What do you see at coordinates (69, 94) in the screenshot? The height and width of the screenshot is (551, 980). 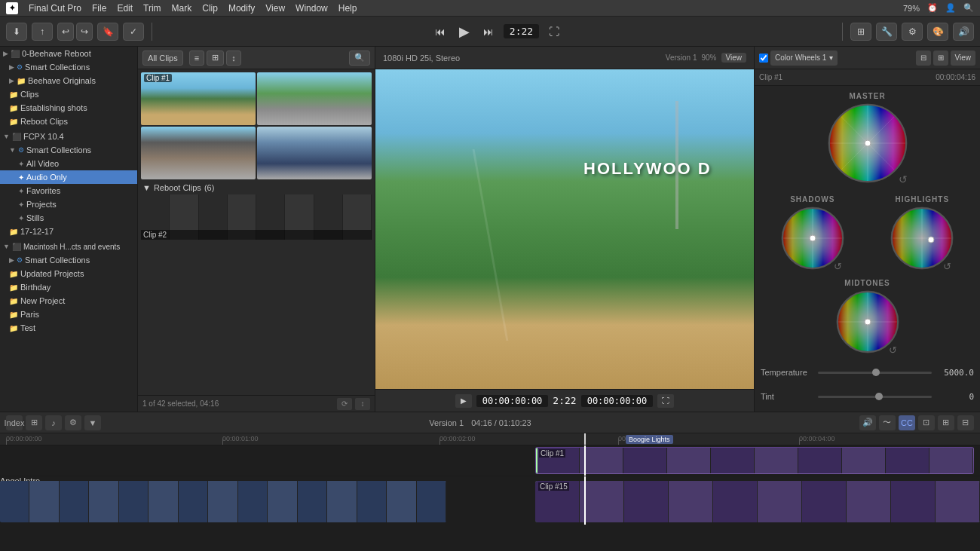 I see `sidebar-item-clips: 📁 Clips` at bounding box center [69, 94].